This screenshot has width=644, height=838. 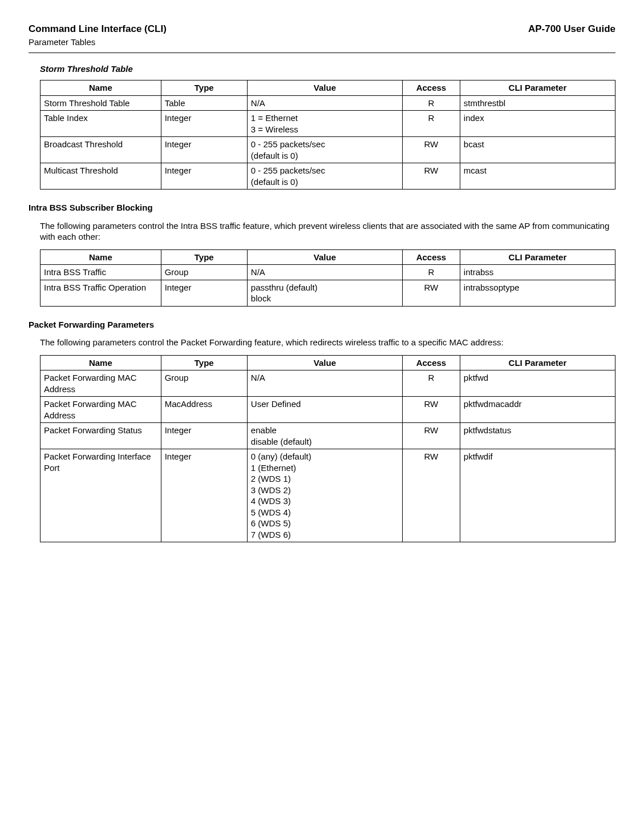 I want to click on cell-value: User Defined, so click(x=325, y=410).